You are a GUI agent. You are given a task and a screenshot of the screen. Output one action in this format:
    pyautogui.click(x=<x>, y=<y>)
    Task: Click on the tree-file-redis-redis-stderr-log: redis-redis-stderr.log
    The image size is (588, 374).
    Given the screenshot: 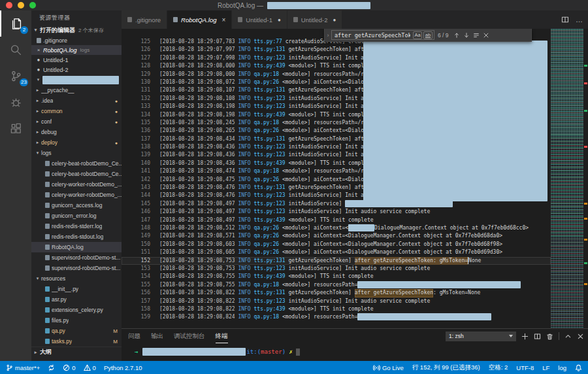 What is the action you would take?
    pyautogui.click(x=76, y=226)
    